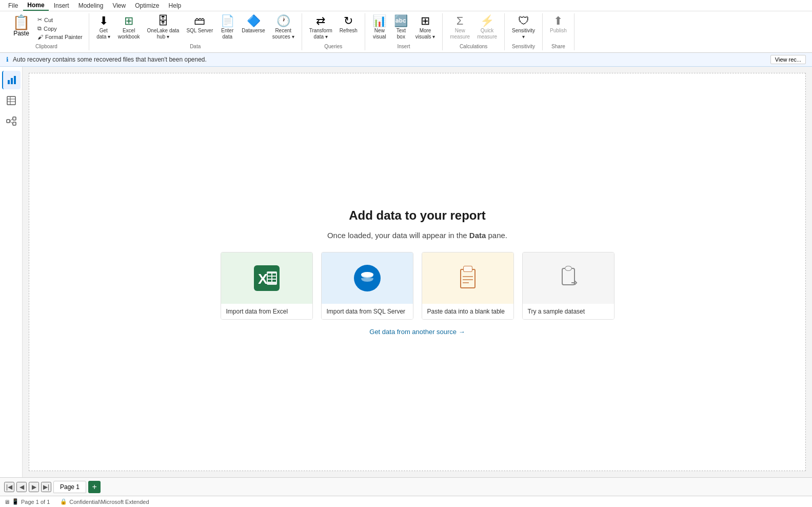 The image size is (812, 507). What do you see at coordinates (418, 286) in the screenshot?
I see `data-cards: X Import data from Excel` at bounding box center [418, 286].